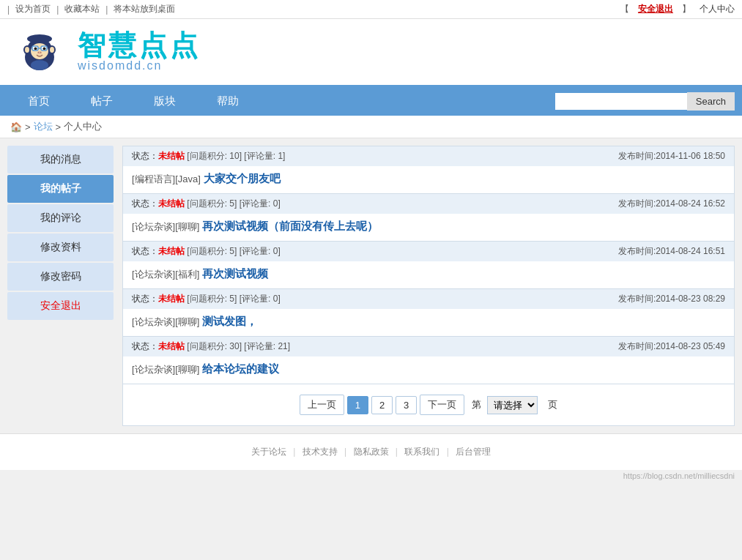 This screenshot has width=742, height=560. What do you see at coordinates (139, 45) in the screenshot?
I see `site-name-chinese: 智慧点点` at bounding box center [139, 45].